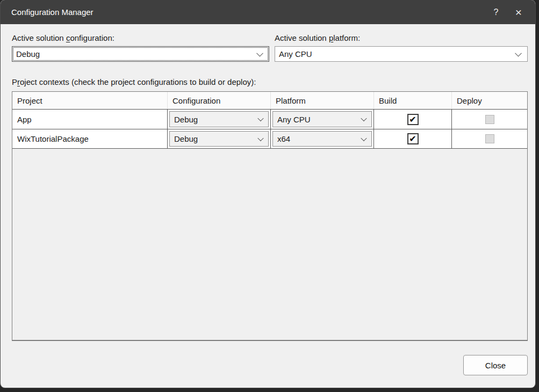 This screenshot has height=392, width=539. Describe the element at coordinates (270, 100) in the screenshot. I see `grid-header-row: Project Configuration Platform Build Dep…` at that location.